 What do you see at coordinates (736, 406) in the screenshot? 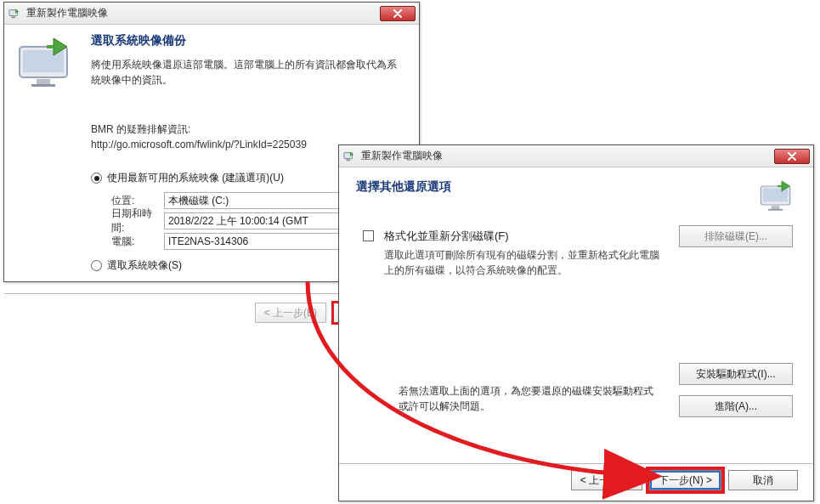
I see `advanced-button: 進階(A)...` at bounding box center [736, 406].